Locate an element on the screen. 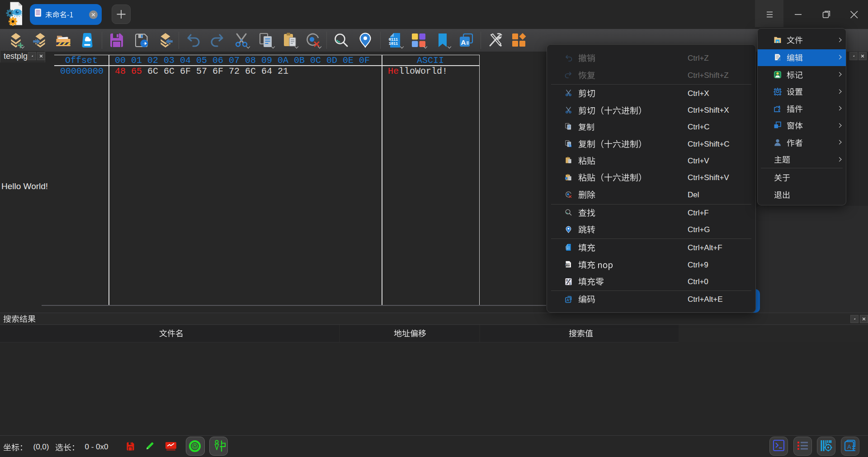 This screenshot has width=868, height=457. svg-text: 1 is located at coordinates (570, 283).